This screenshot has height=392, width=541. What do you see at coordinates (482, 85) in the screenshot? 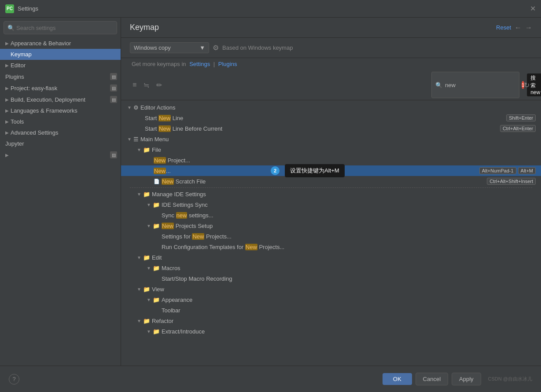
I see `keymap-search-input` at bounding box center [482, 85].